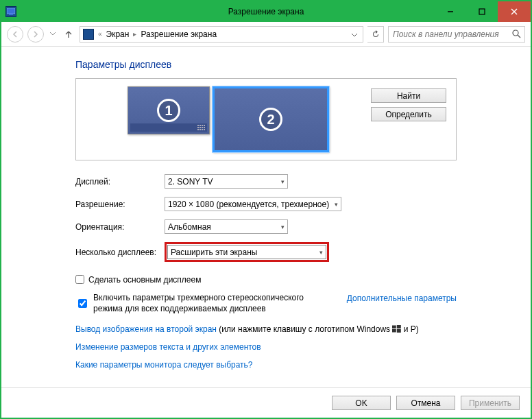  What do you see at coordinates (482, 12) in the screenshot?
I see `maximize-button` at bounding box center [482, 12].